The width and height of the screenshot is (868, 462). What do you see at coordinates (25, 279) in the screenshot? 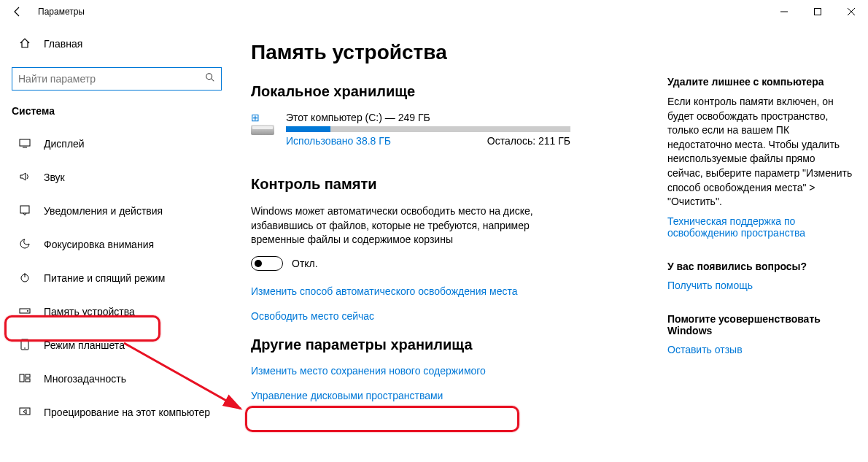
I see `power-icon` at bounding box center [25, 279].